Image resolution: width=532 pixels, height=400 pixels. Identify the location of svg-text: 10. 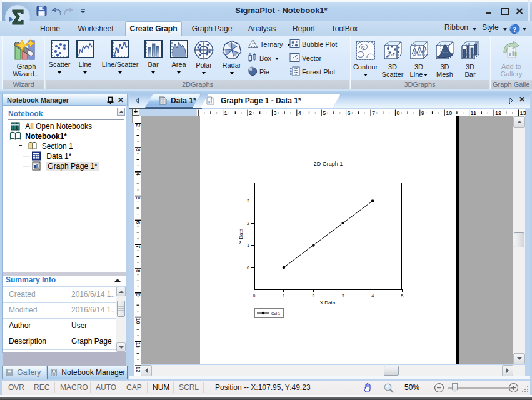
(449, 113).